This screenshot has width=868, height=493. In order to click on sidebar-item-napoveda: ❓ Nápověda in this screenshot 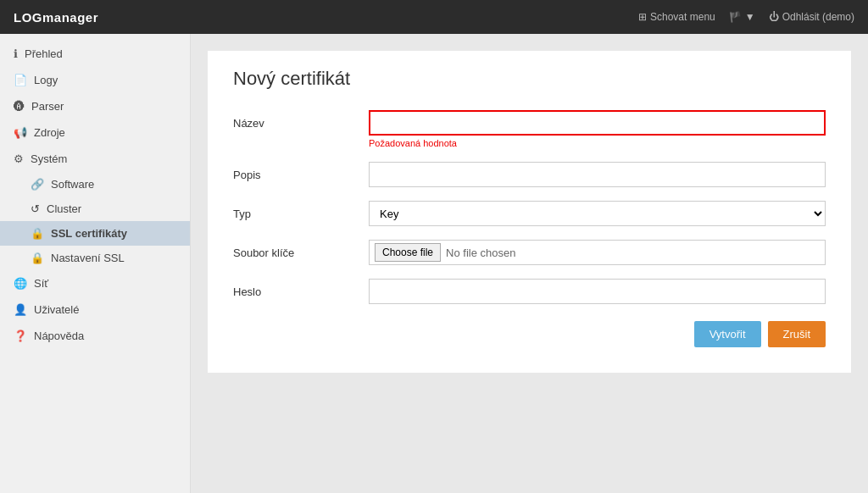, I will do `click(95, 335)`.